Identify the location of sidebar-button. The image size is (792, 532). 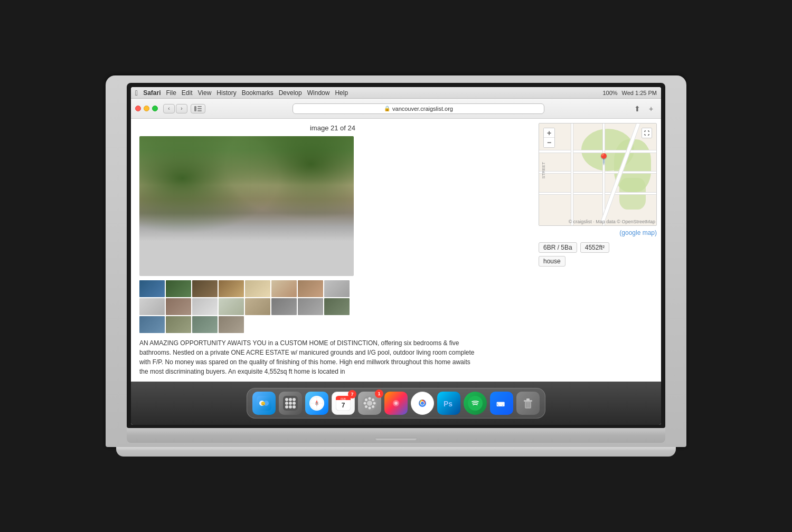
(198, 109).